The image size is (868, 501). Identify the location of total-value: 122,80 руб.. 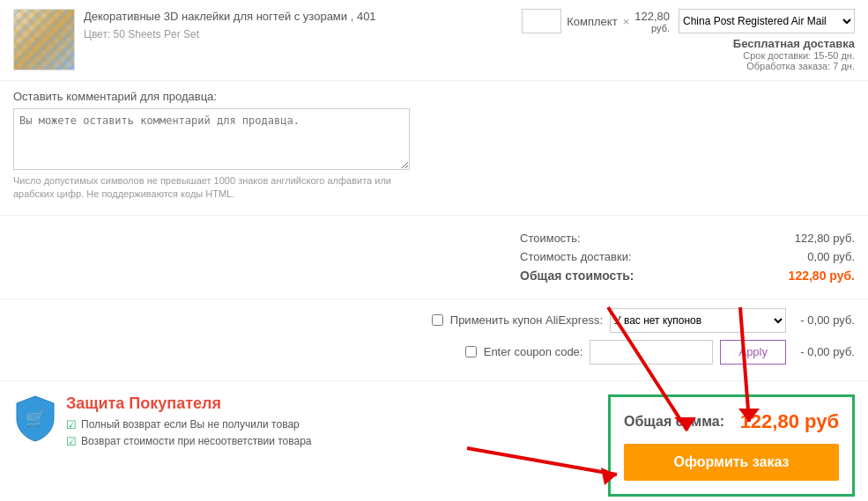
(821, 276).